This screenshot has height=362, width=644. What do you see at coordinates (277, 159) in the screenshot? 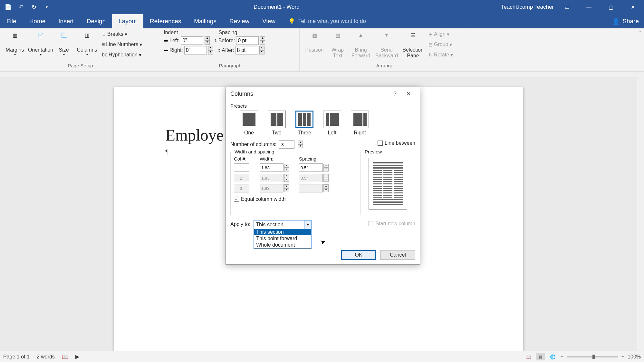
I see `width-header: Width:` at bounding box center [277, 159].